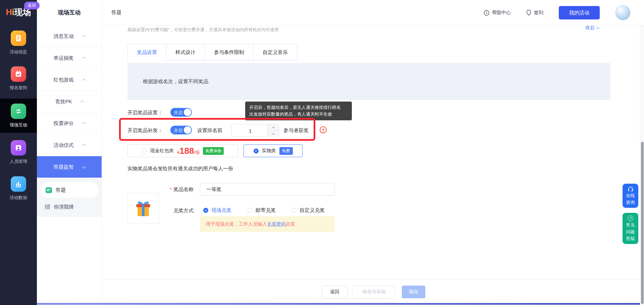  Describe the element at coordinates (186, 52) in the screenshot. I see `tab-style-design: 样式设计` at that location.